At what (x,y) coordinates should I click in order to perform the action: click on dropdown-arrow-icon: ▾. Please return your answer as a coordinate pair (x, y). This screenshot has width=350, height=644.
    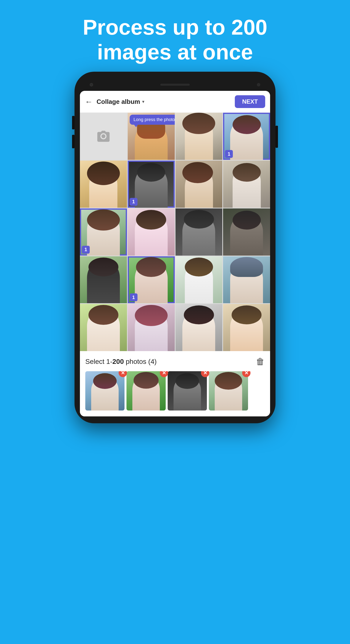
    Looking at the image, I should click on (143, 102).